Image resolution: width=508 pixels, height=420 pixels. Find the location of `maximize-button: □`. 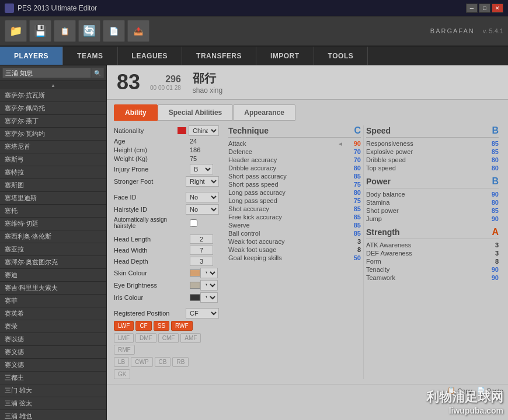

maximize-button: □ is located at coordinates (485, 8).